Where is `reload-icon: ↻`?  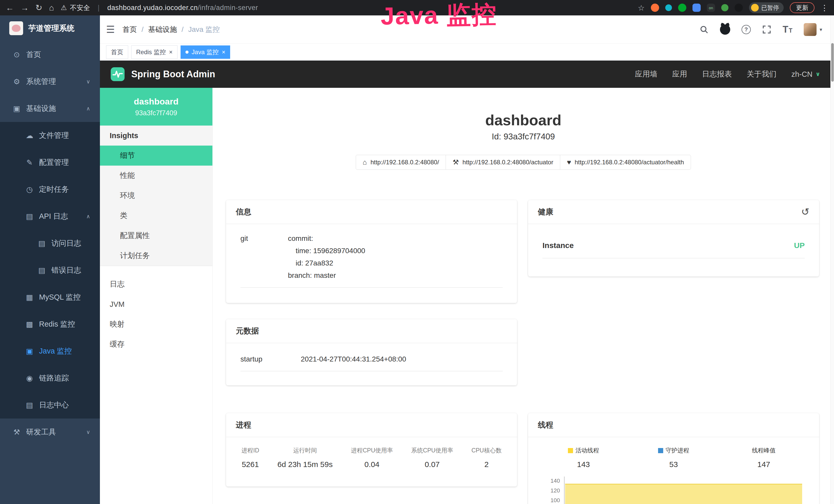
reload-icon: ↻ is located at coordinates (39, 8).